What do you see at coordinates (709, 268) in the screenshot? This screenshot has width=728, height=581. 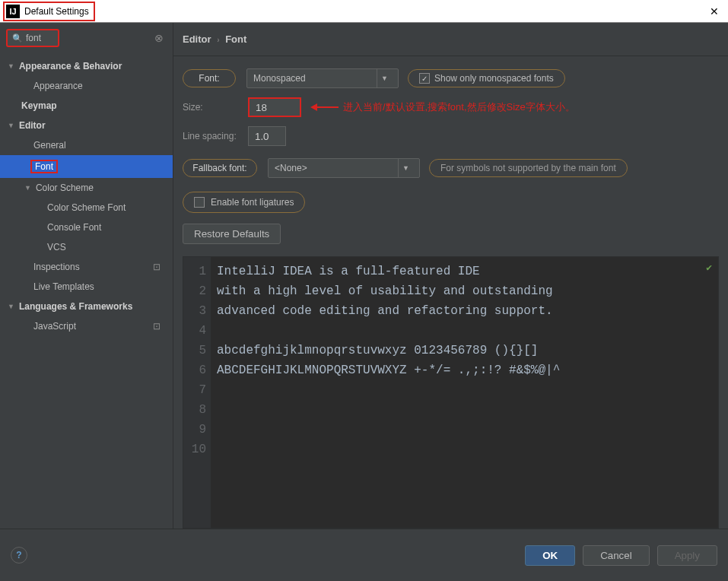 I see `check-icon: ✔` at bounding box center [709, 268].